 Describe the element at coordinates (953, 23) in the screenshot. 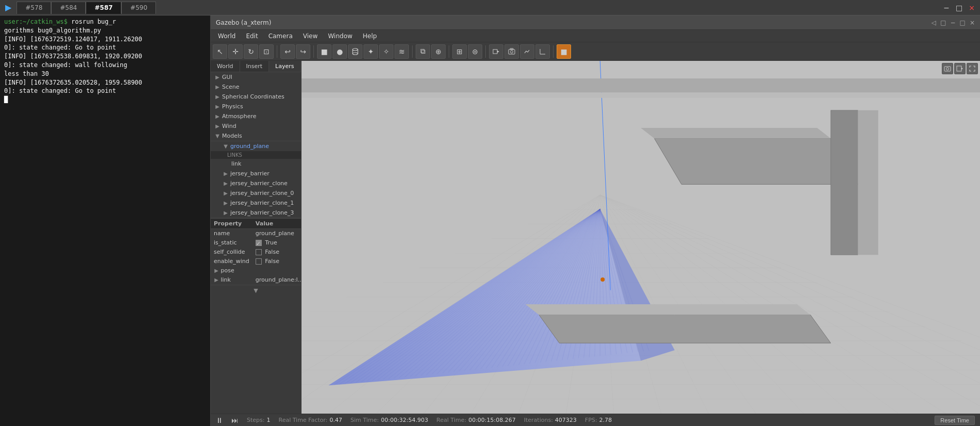

I see `minimize-icon: −` at that location.